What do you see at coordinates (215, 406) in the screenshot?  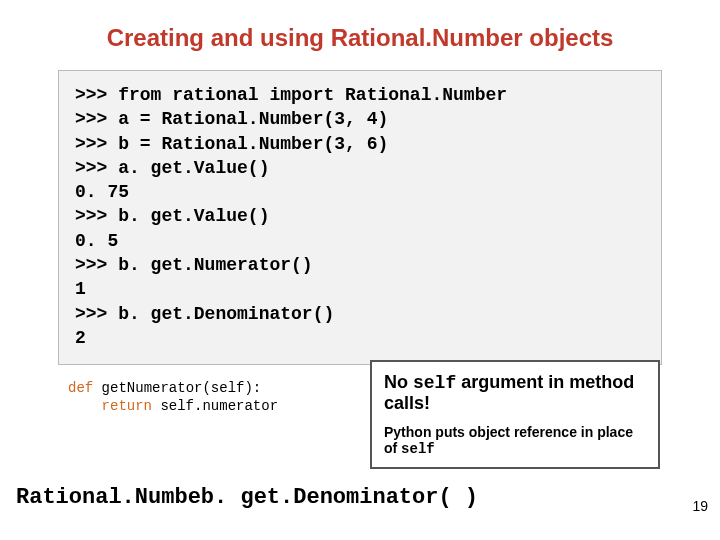 I see `def-return: self.numerator` at bounding box center [215, 406].